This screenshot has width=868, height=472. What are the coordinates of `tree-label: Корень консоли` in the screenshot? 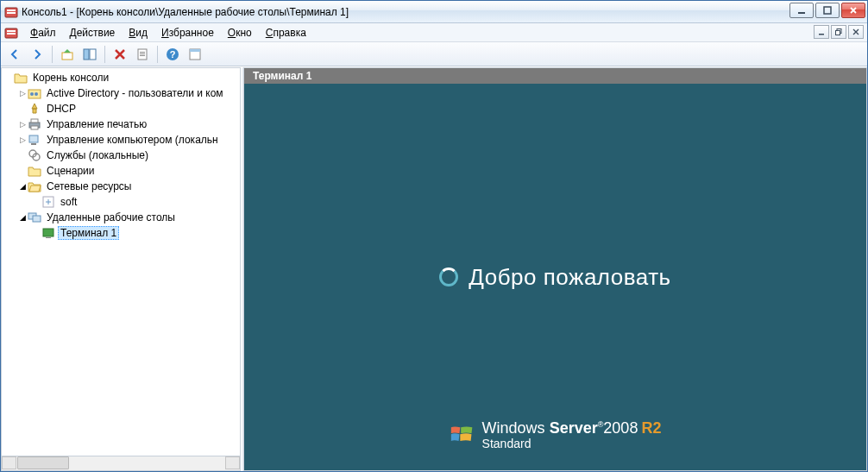 It's located at (71, 78).